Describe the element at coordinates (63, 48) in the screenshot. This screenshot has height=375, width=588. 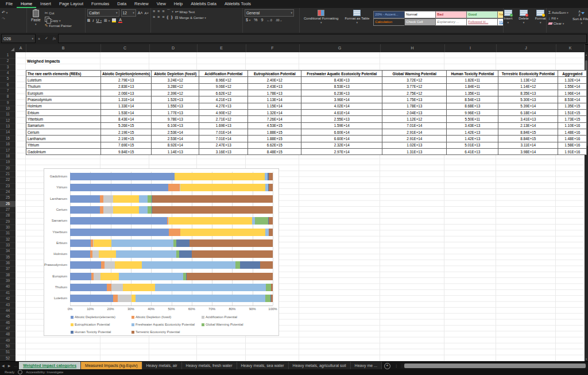
I see `column-header-b: B` at that location.